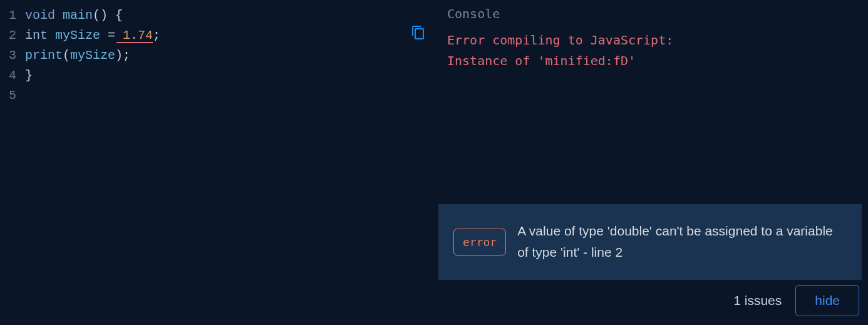  I want to click on line-content: print(mySize);, so click(232, 55).